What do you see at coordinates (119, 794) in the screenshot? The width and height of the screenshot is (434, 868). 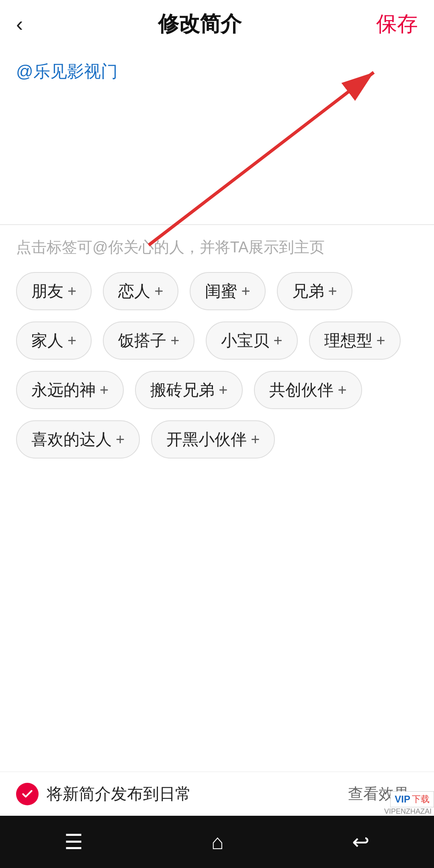 I see `publish-text: 将新简介发布到日常` at bounding box center [119, 794].